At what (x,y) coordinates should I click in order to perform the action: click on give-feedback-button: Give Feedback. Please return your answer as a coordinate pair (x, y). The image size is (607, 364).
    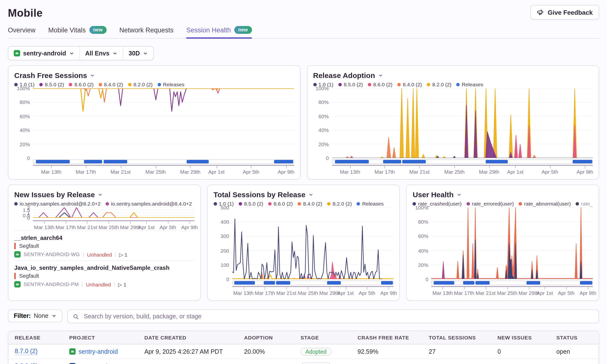
    Looking at the image, I should click on (565, 12).